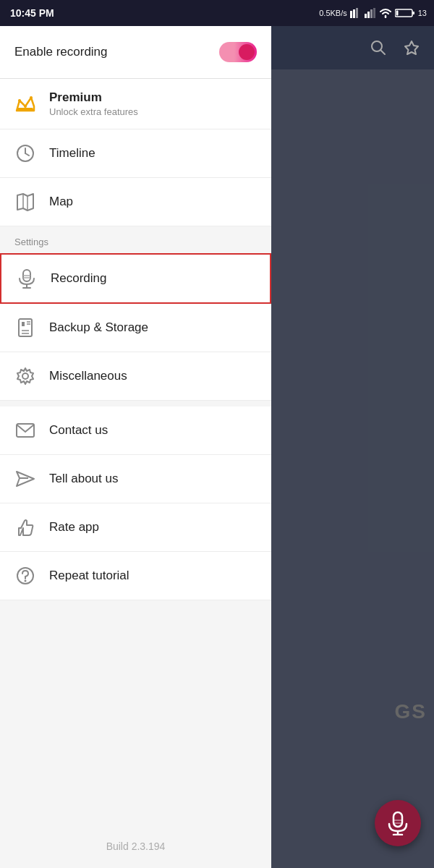 This screenshot has height=868, width=434. What do you see at coordinates (61, 202) in the screenshot?
I see `menu-label-map: Map` at bounding box center [61, 202].